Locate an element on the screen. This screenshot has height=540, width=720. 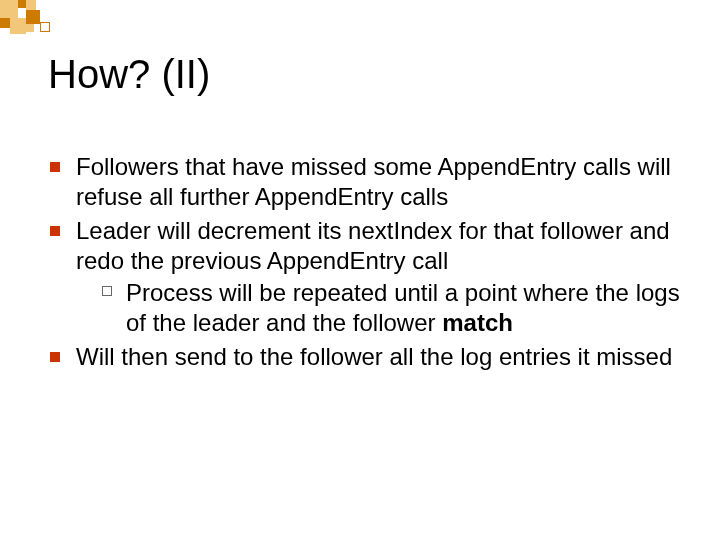
corner-decoration is located at coordinates (40, 16).